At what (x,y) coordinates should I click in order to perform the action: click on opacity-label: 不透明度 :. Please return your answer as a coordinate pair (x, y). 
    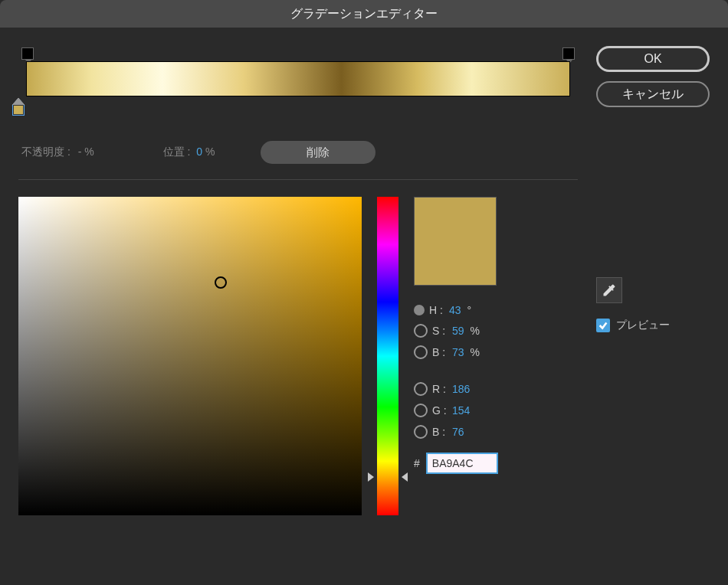
    Looking at the image, I should click on (46, 152).